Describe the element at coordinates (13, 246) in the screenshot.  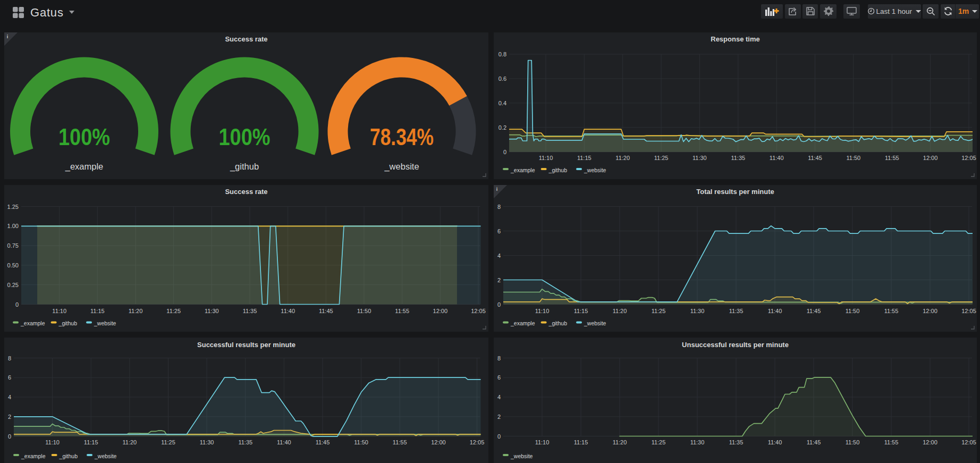
I see `svg-text: 0.75` at that location.